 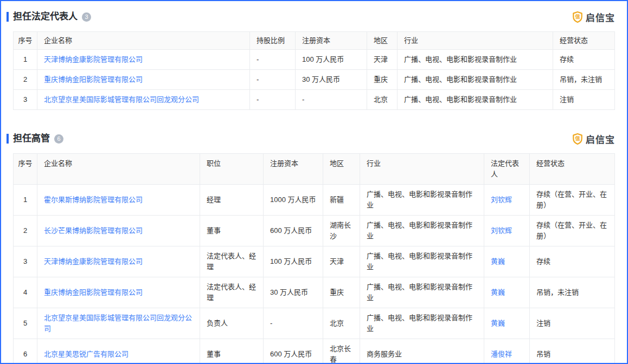 What do you see at coordinates (315, 231) in the screenshot?
I see `table-row: 2长沙芒果博纳影院管理有限公司董事600 万人民币湖南长沙广播、电视、电影和影视…` at bounding box center [315, 231].